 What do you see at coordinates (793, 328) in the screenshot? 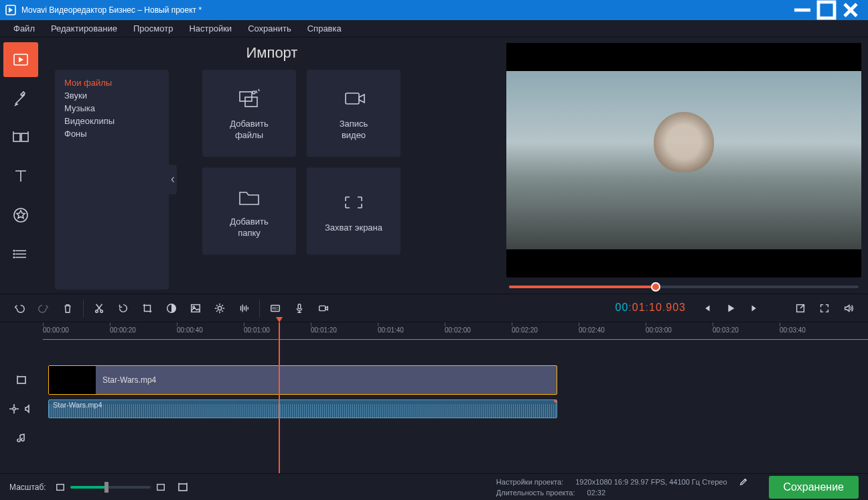
I see `ruler-tick: 00:03:40` at bounding box center [793, 328].